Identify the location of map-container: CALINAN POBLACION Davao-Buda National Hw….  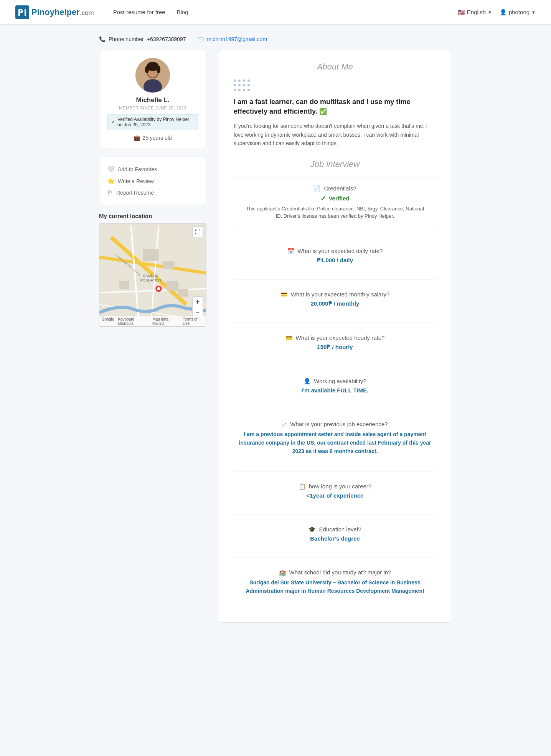
(153, 275).